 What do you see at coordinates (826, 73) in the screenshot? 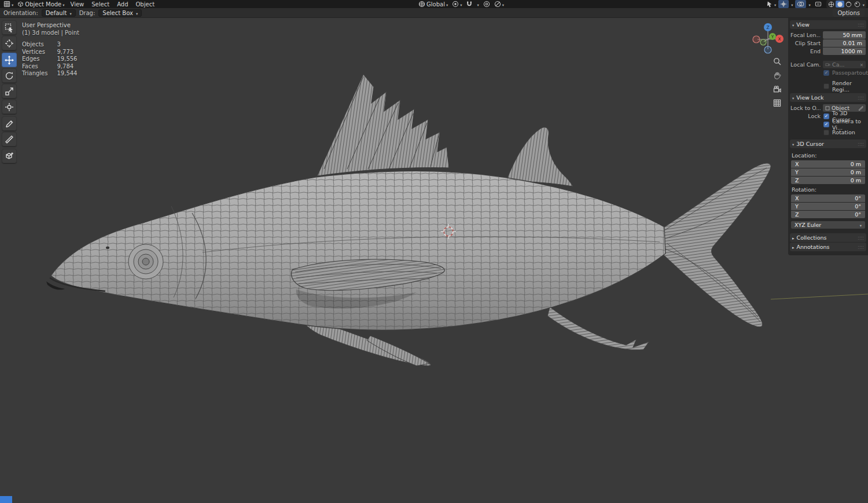
I see `passepartout-checkbox` at bounding box center [826, 73].